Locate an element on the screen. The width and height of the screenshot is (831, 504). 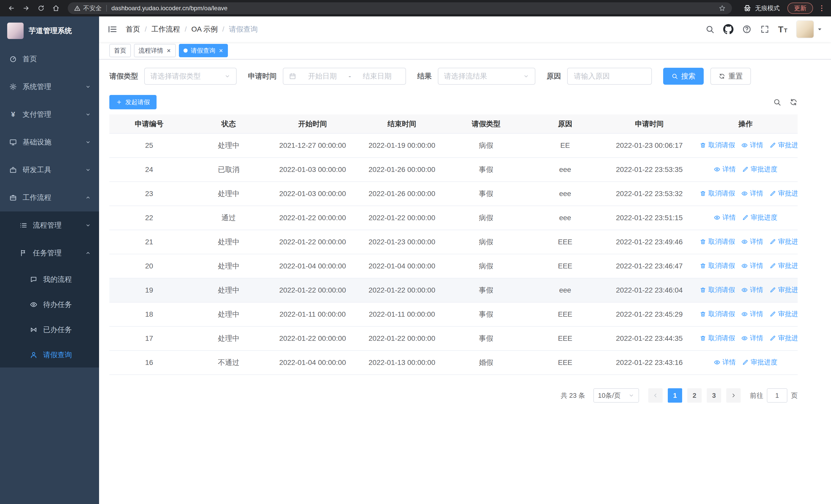
table-row: 17处理中2022-01-22 00:00:002022-01-22 00:00… is located at coordinates (453, 338).